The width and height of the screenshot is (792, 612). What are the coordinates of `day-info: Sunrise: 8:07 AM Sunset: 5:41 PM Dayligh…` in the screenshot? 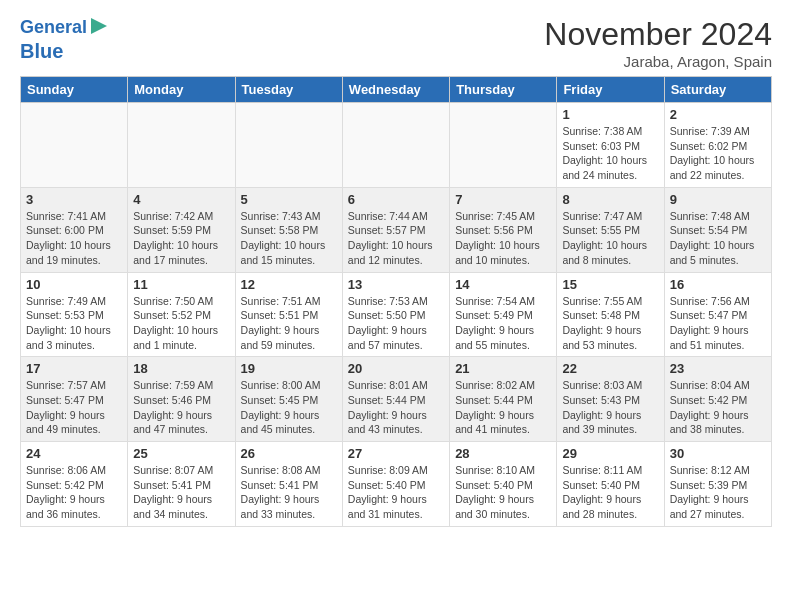 It's located at (181, 492).